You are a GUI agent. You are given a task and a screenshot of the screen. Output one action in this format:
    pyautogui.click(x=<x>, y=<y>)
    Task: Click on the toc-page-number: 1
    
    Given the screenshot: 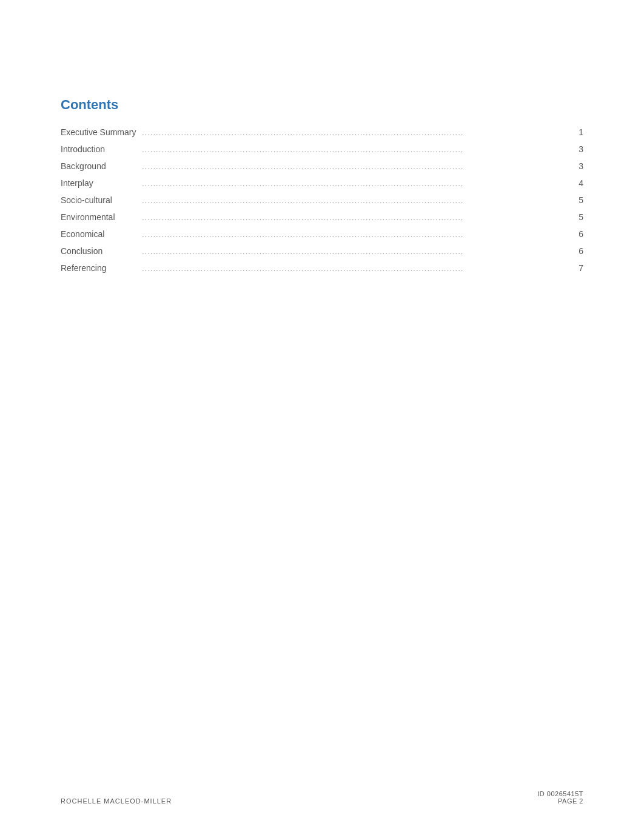 What is the action you would take?
    pyautogui.click(x=577, y=132)
    